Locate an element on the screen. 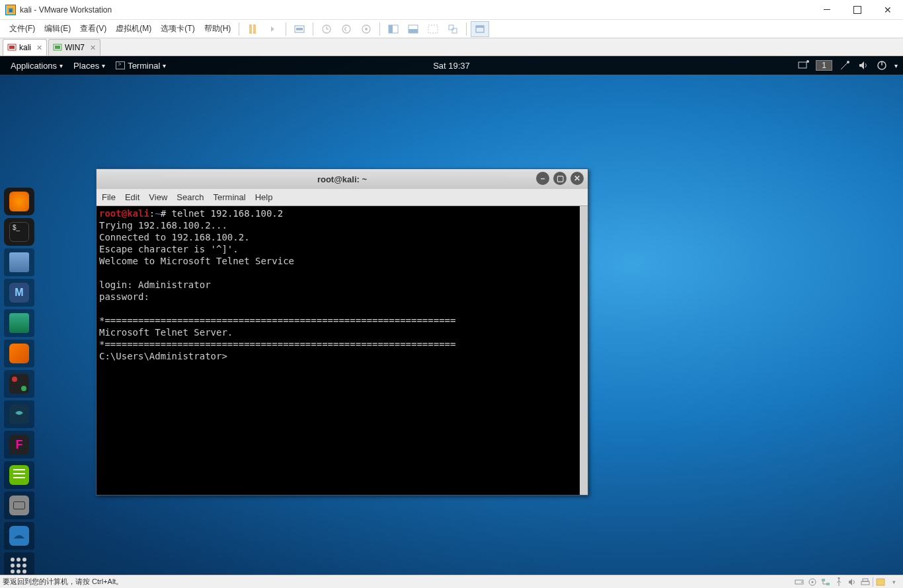  dock-firefox is located at coordinates (19, 202).